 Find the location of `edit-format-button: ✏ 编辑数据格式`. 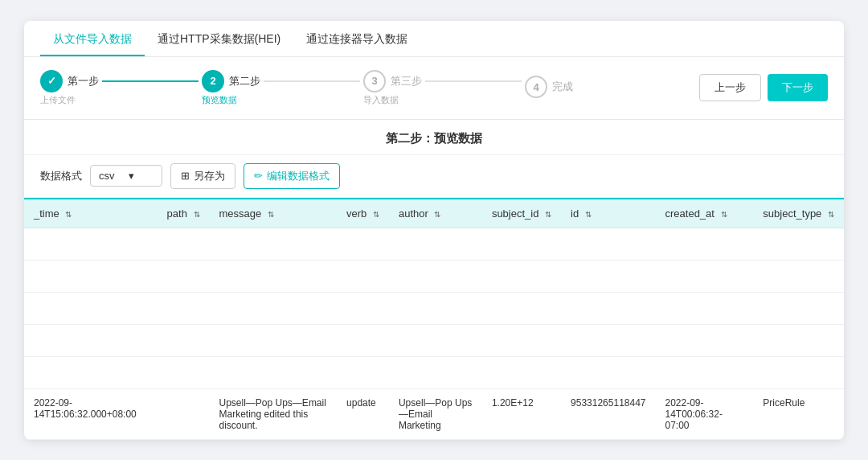

edit-format-button: ✏ 编辑数据格式 is located at coordinates (292, 176).